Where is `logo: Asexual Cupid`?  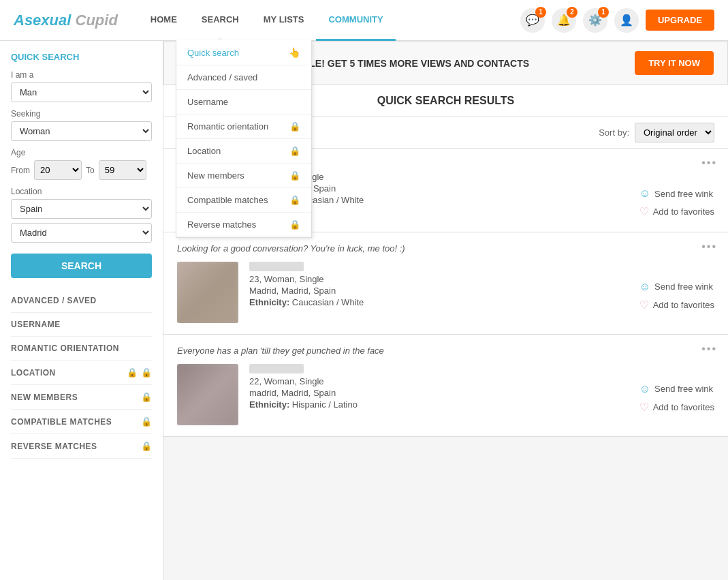
logo: Asexual Cupid is located at coordinates (65, 20).